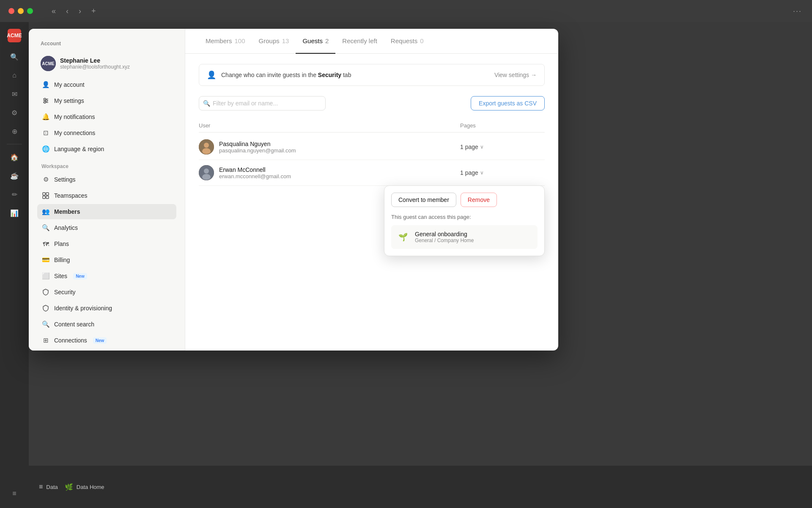  I want to click on my-connections-icon: ⊡, so click(46, 133).